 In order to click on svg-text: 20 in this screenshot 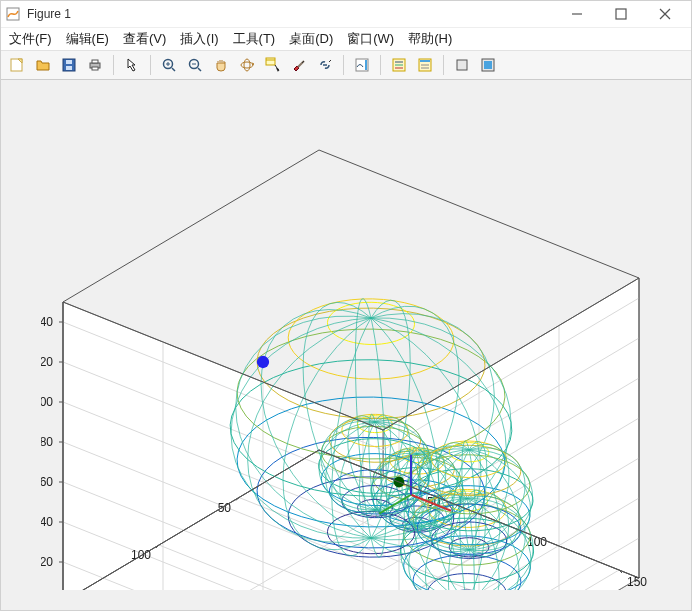, I will do `click(47, 562)`.